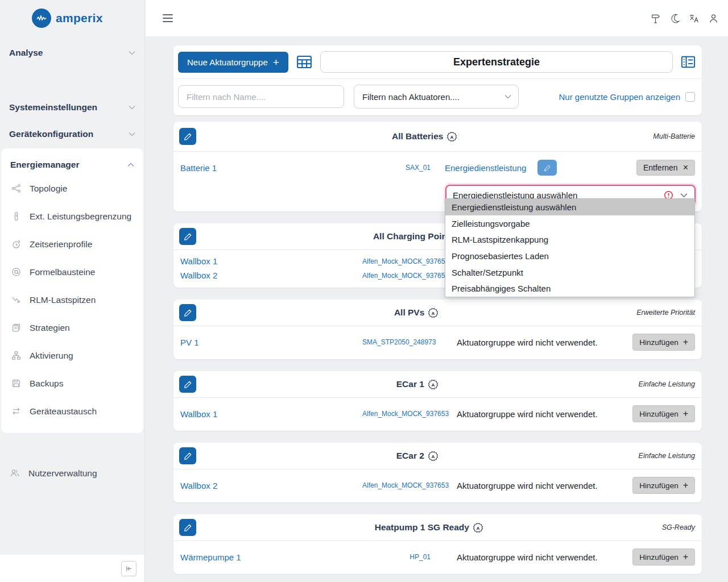  What do you see at coordinates (547, 168) in the screenshot?
I see `edit-service-button` at bounding box center [547, 168].